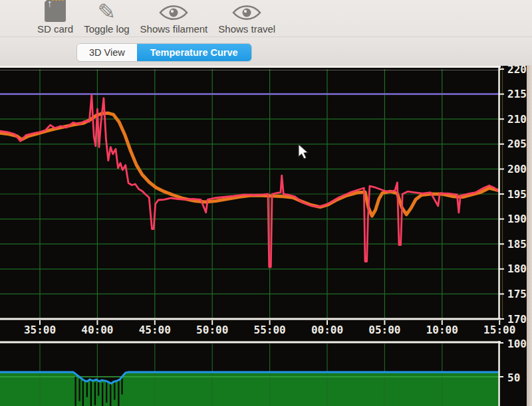 This screenshot has width=532, height=406. What do you see at coordinates (517, 144) in the screenshot?
I see `y-tick-label: 205` at bounding box center [517, 144].